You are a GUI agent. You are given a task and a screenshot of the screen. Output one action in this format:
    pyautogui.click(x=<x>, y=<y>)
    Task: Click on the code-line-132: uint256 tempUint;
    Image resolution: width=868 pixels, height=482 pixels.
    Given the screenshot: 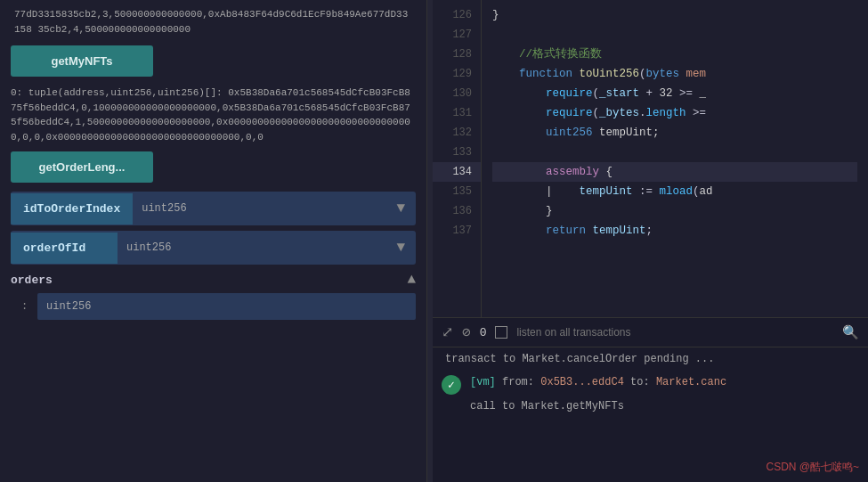 What is the action you would take?
    pyautogui.click(x=675, y=133)
    